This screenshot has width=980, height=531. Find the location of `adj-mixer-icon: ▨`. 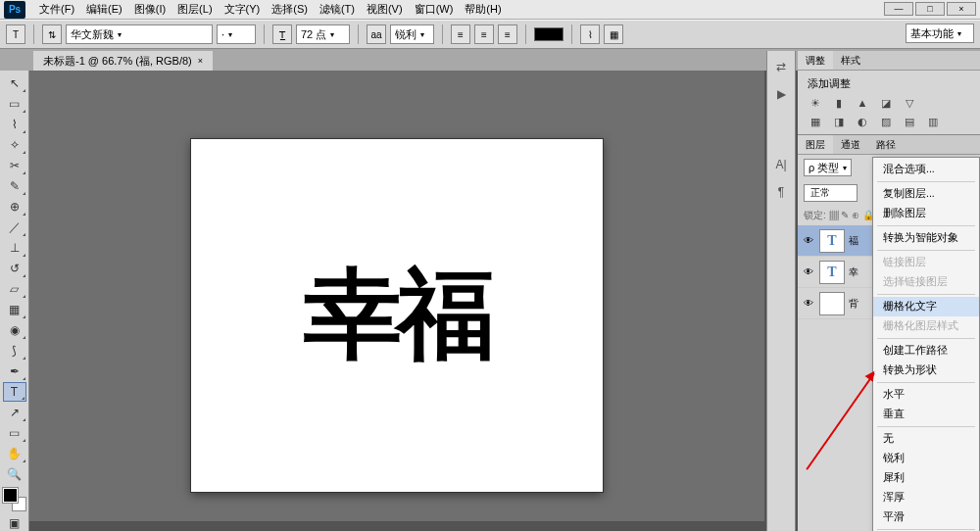

adj-mixer-icon: ▨ is located at coordinates (886, 121).